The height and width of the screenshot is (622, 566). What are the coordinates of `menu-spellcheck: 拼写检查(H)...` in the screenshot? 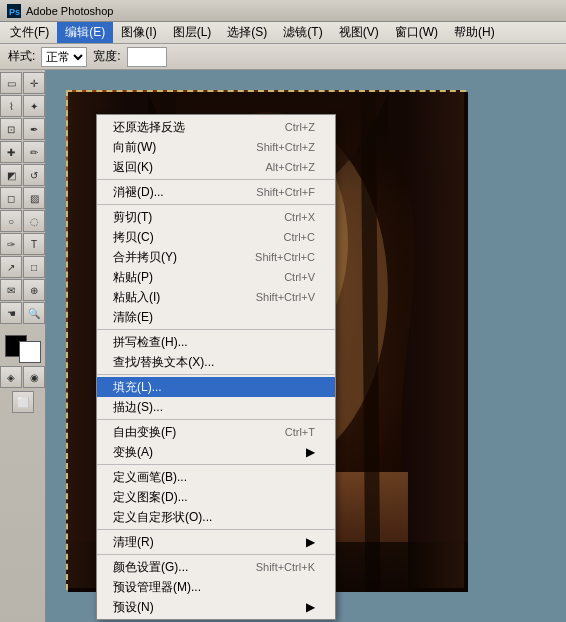 It's located at (216, 342).